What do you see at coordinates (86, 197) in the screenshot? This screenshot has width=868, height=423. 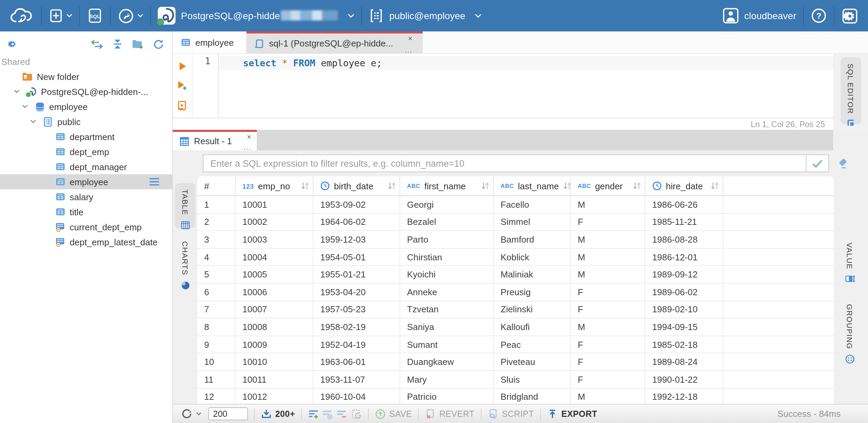 I see `tree-item-salary: salary` at bounding box center [86, 197].